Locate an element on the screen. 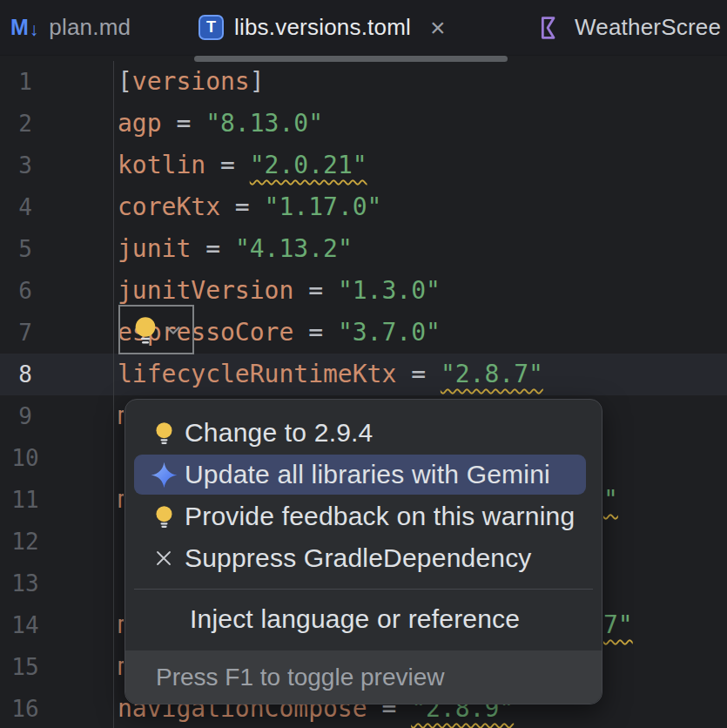 The height and width of the screenshot is (728, 727). line-number: 9 is located at coordinates (25, 416).